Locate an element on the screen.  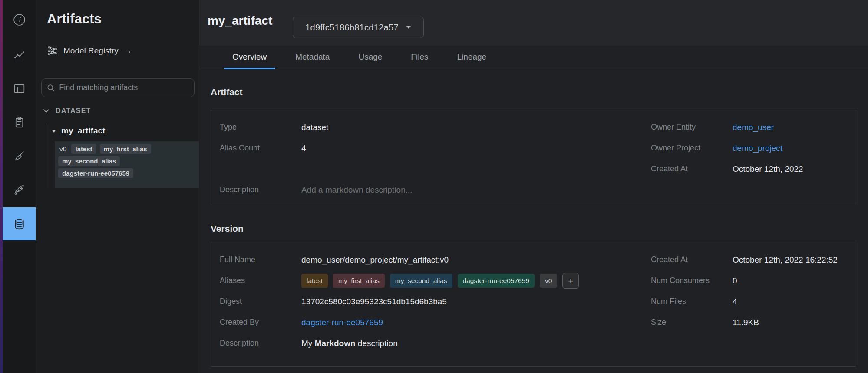
rail-item-sweeps is located at coordinates (19, 156).